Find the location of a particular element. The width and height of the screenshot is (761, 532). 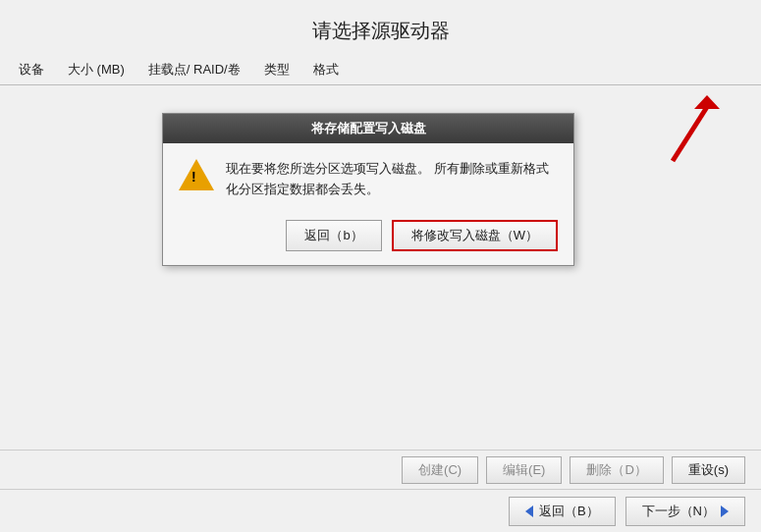

dialog-buttons: 返回（b） 将修改写入磁盘（W） is located at coordinates (368, 239).